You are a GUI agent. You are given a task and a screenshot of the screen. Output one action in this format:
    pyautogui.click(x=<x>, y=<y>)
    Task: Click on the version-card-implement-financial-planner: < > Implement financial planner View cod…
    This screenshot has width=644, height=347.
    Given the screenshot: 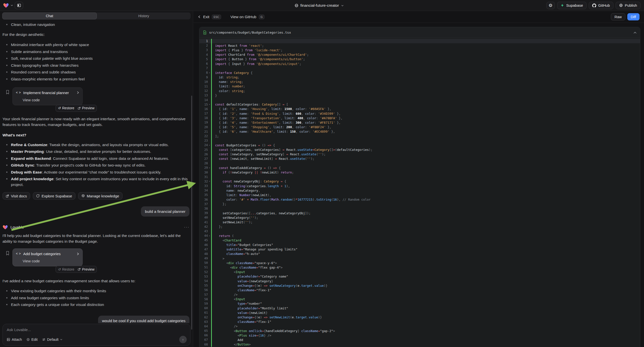 What is the action you would take?
    pyautogui.click(x=48, y=96)
    